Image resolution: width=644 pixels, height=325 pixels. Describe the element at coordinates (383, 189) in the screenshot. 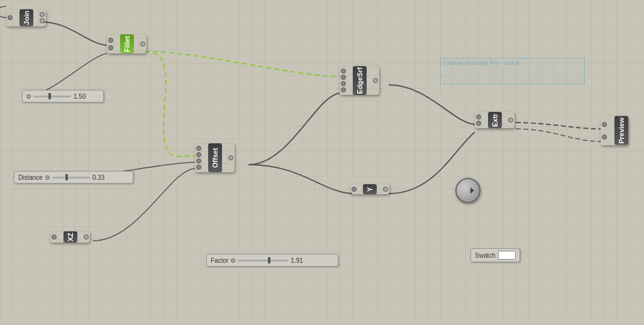

I see `y-right-ports: V` at that location.